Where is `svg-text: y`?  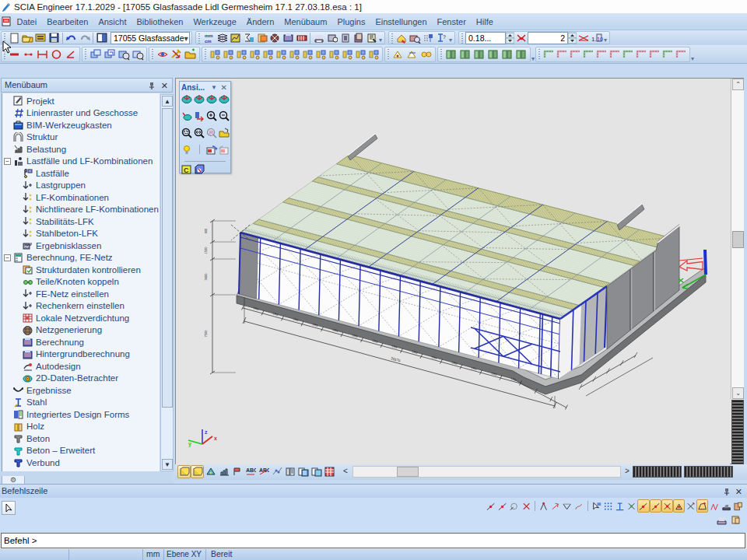
svg-text: y is located at coordinates (190, 444).